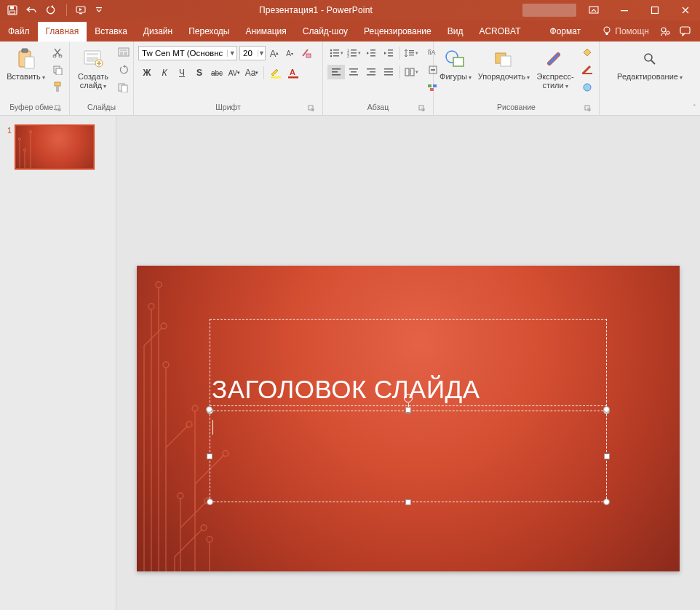 This screenshot has width=700, height=610. Describe the element at coordinates (290, 53) in the screenshot. I see `shrink-font-icon: A▾` at that location.